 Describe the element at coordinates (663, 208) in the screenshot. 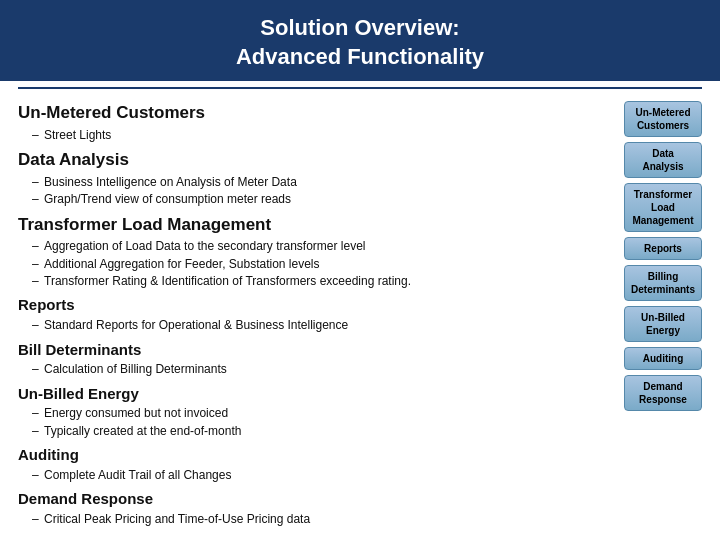

I see `nav-button-transformer: TransformerLoadManagement` at that location.